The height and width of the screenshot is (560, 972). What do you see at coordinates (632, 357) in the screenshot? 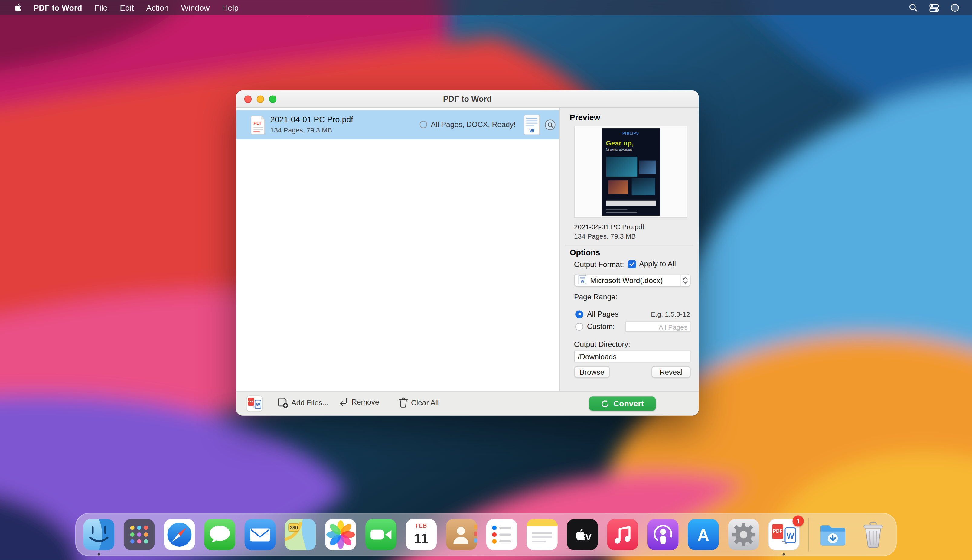
I see `output-directory-input` at bounding box center [632, 357].